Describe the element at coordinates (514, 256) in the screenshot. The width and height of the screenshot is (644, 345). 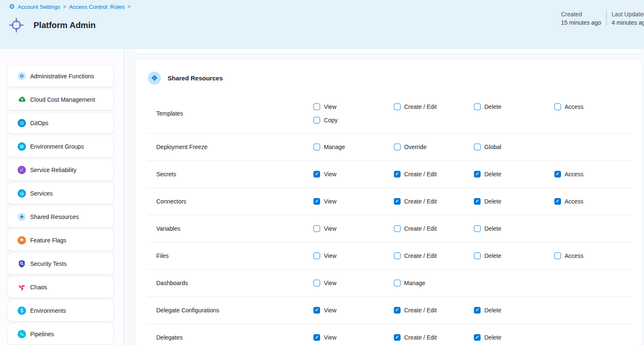
I see `permission-files-delete: ✓Delete` at that location.